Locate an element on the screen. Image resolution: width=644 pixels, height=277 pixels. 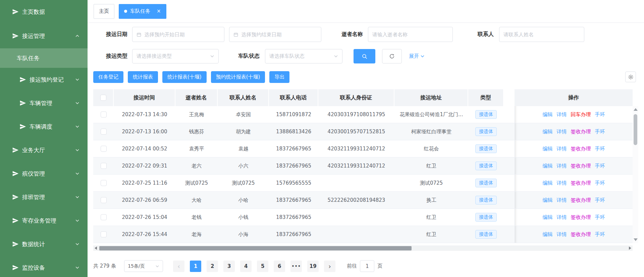
scroll-up-arrow-icon is located at coordinates (636, 109).